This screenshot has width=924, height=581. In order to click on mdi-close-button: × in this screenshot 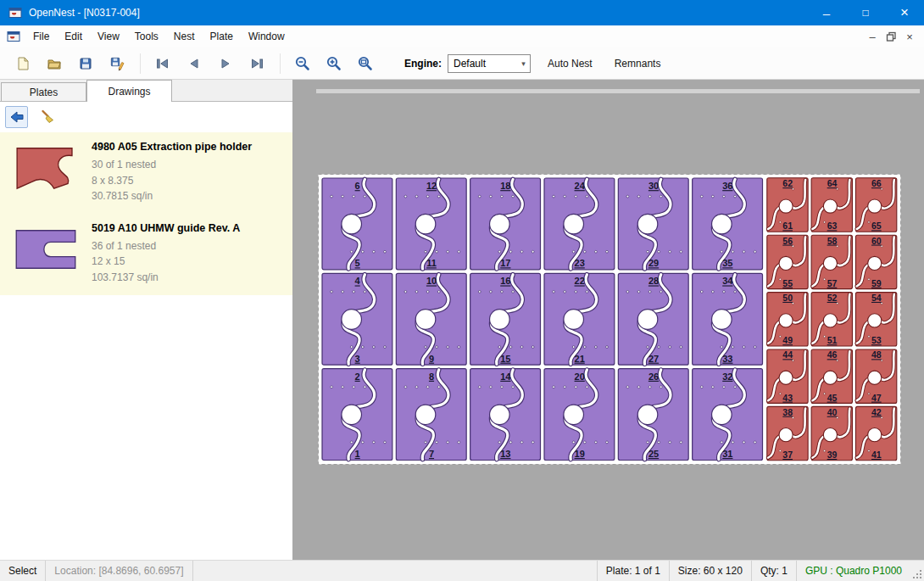, I will do `click(910, 36)`.